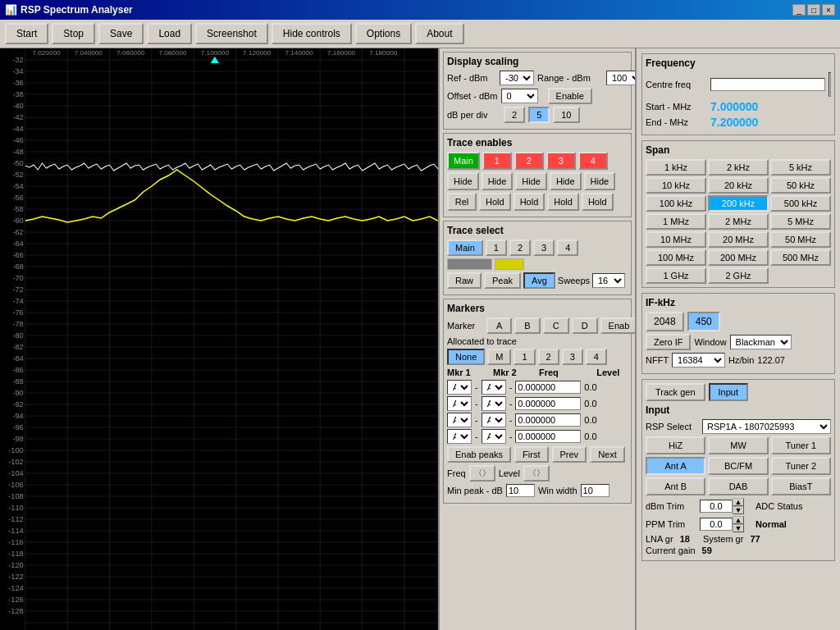 The height and width of the screenshot is (630, 840). What do you see at coordinates (549, 357) in the screenshot?
I see `alloc-2-button: 2` at bounding box center [549, 357].